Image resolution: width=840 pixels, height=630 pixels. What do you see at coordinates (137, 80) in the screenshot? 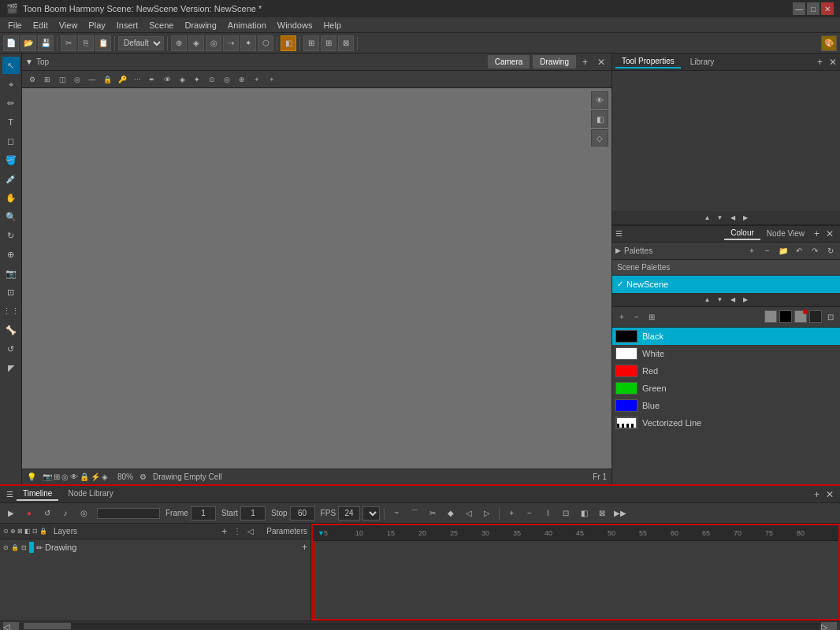
I see `dots-icon: ⋯` at bounding box center [137, 80].